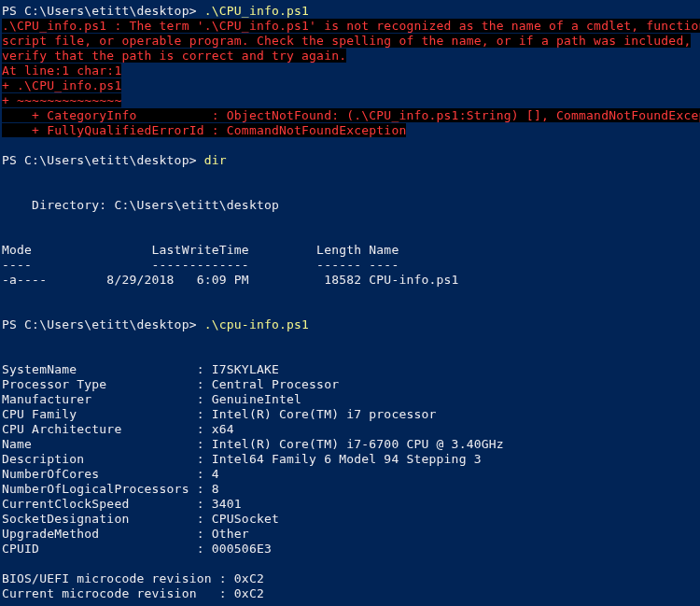 The height and width of the screenshot is (606, 700). I want to click on prompt-line-3: PS C:\Users\etitt\desktop> .\cpu-info.ps…, so click(351, 325).